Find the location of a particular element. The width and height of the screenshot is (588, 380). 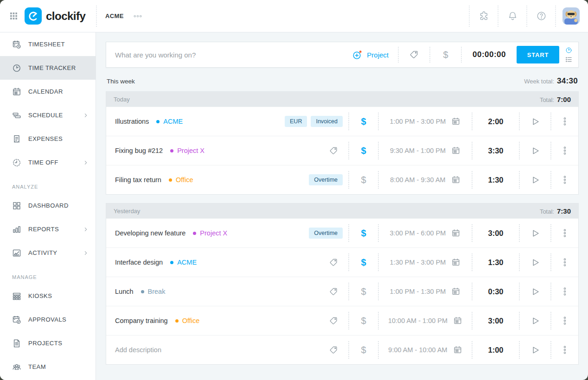

time-range: 1:00 PM - 1:30 PM is located at coordinates (418, 291).